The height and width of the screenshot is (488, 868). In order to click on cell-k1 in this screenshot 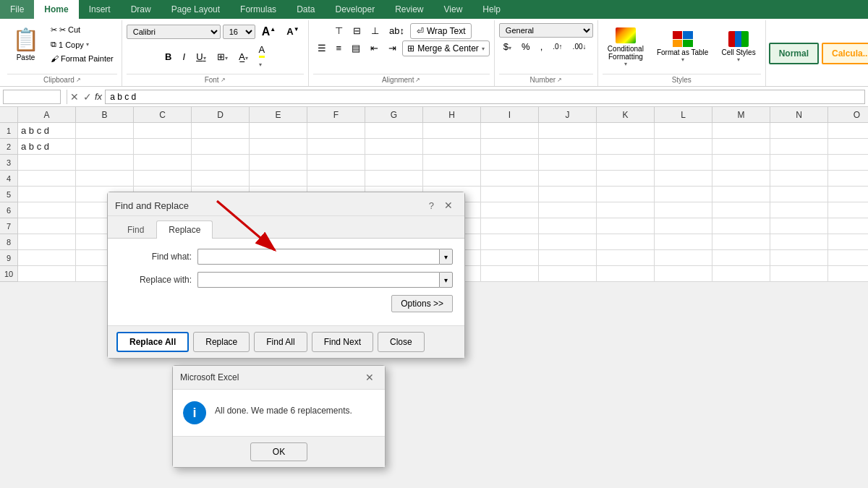, I will do `click(626, 131)`.